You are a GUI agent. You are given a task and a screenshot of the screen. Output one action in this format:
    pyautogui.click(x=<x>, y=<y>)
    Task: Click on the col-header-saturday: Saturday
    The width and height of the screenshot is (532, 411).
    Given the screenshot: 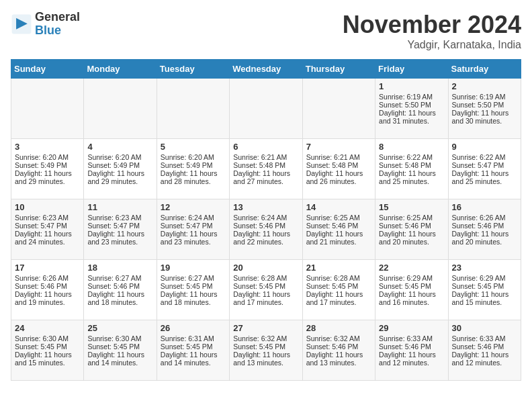 What is the action you would take?
    pyautogui.click(x=484, y=69)
    